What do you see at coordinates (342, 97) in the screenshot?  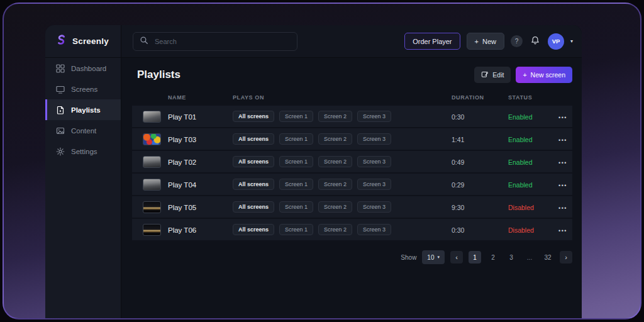 I see `header-plays-on: PLAYS ON` at bounding box center [342, 97].